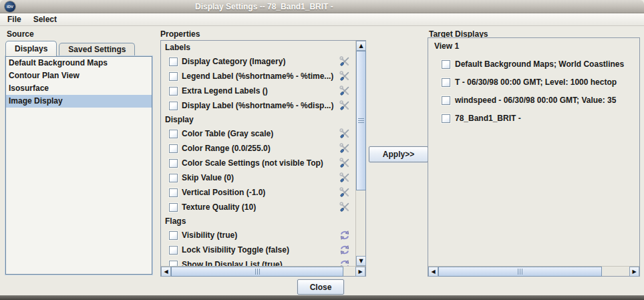 This screenshot has width=644, height=300. Describe the element at coordinates (258, 76) in the screenshot. I see `property-label: Legend Label (%shortname% - %time...)` at that location.